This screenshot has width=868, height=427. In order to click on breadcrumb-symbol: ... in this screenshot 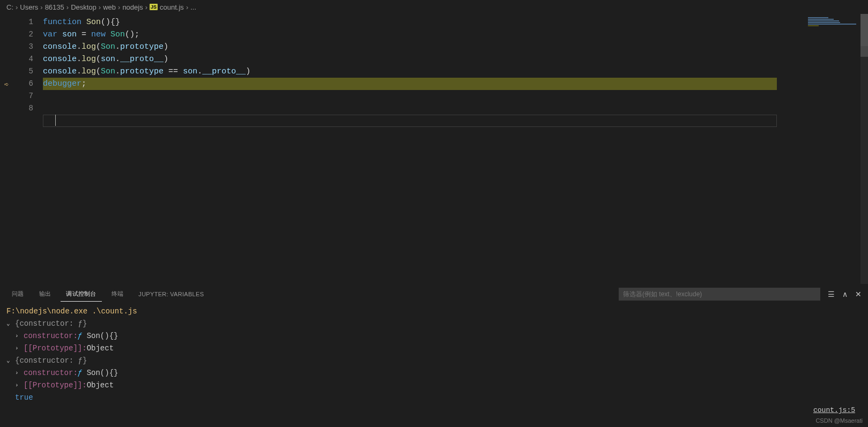, I will do `click(193, 8)`.